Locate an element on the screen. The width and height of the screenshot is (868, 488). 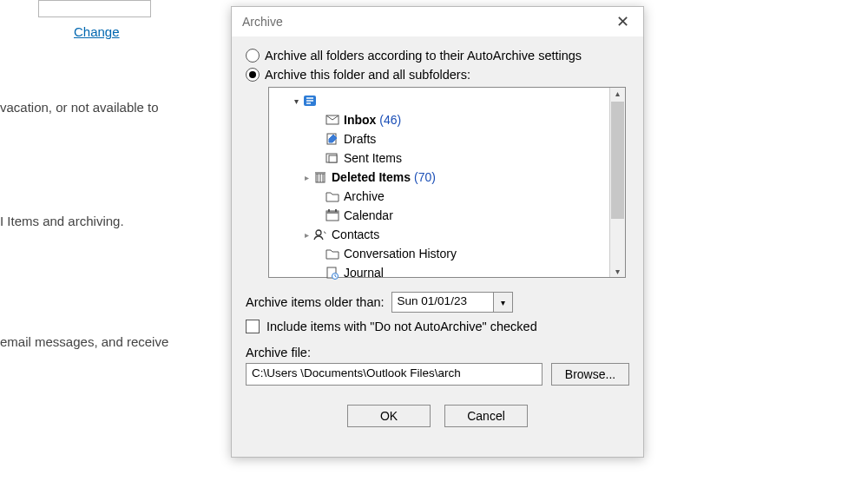
tree-scrollbar: ▴ ▾ is located at coordinates (617, 182).